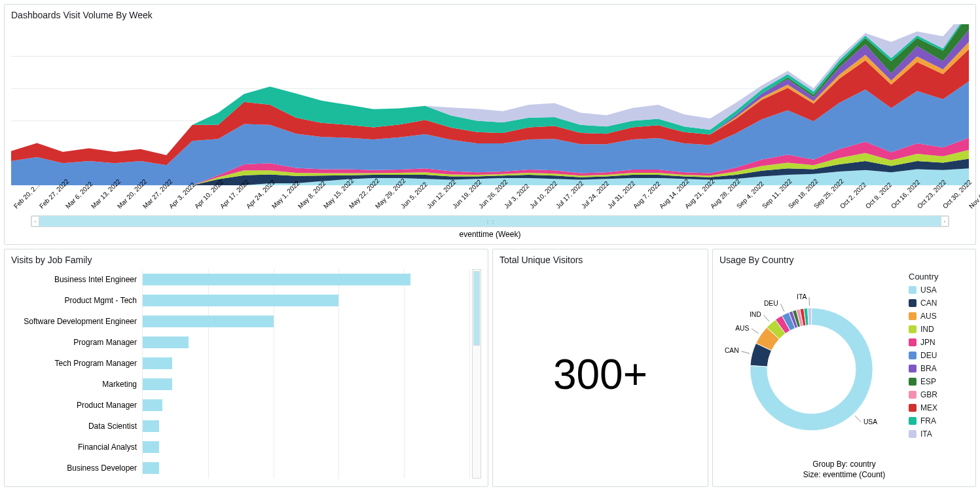  I want to click on panel-title: Usage By Country, so click(844, 260).